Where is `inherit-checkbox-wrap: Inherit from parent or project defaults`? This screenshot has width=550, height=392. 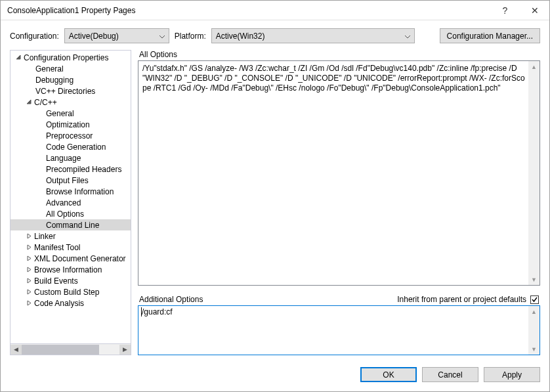
inherit-checkbox-wrap: Inherit from parent or project defaults is located at coordinates (468, 299).